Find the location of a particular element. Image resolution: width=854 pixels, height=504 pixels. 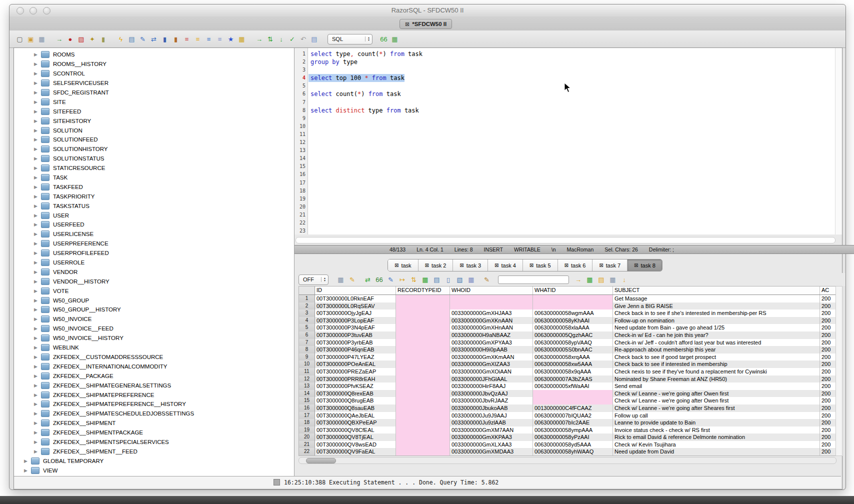

row-number-cell: 5 is located at coordinates (307, 328).